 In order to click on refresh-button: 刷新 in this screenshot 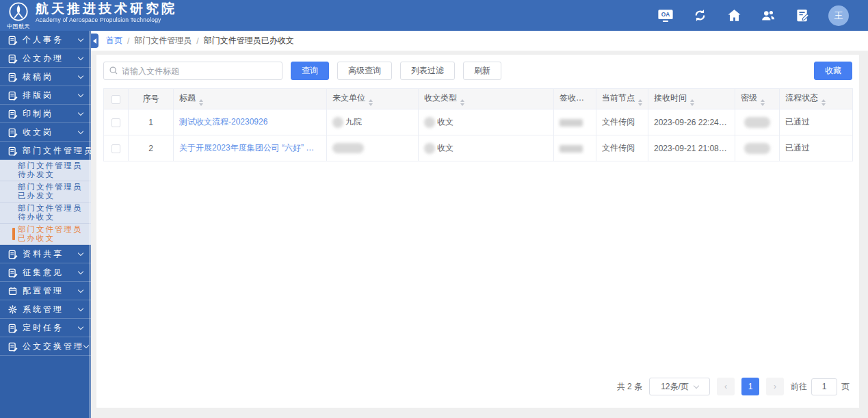, I will do `click(482, 71)`.